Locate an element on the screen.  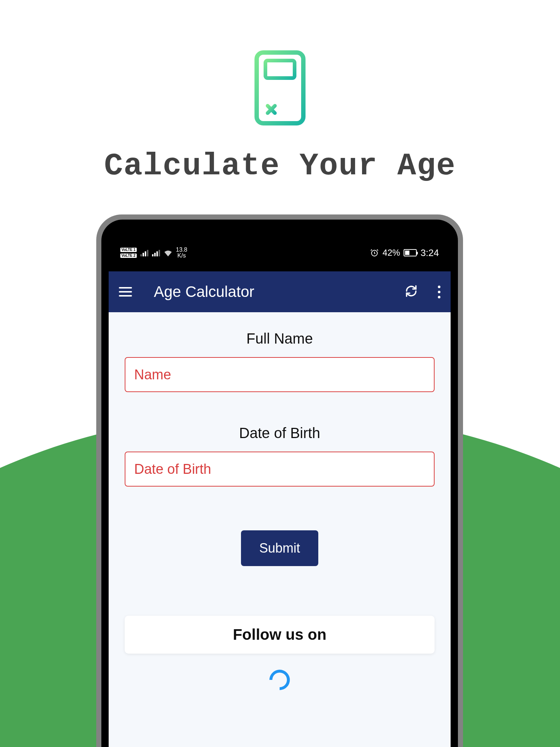
volte-badge-1: VoLTE 1 is located at coordinates (128, 250).